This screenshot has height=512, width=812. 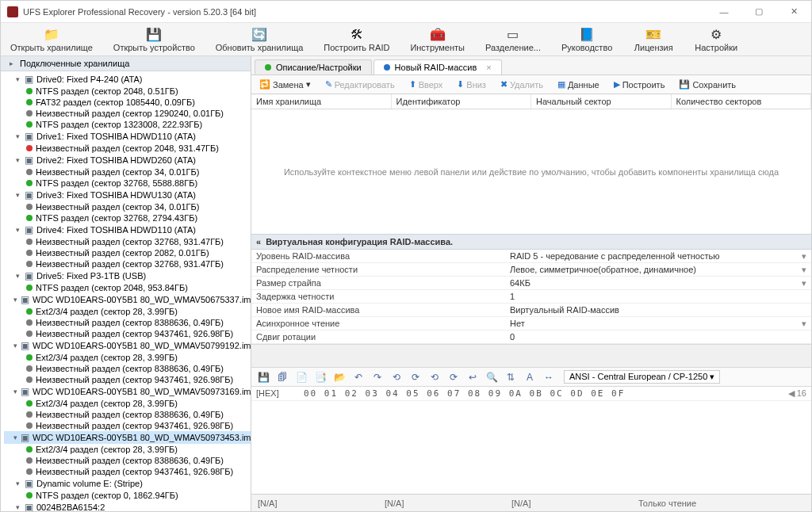 I want to click on drive-node: ▾▣Drive5: Fixed P3-1TB (USB), so click(x=127, y=276).